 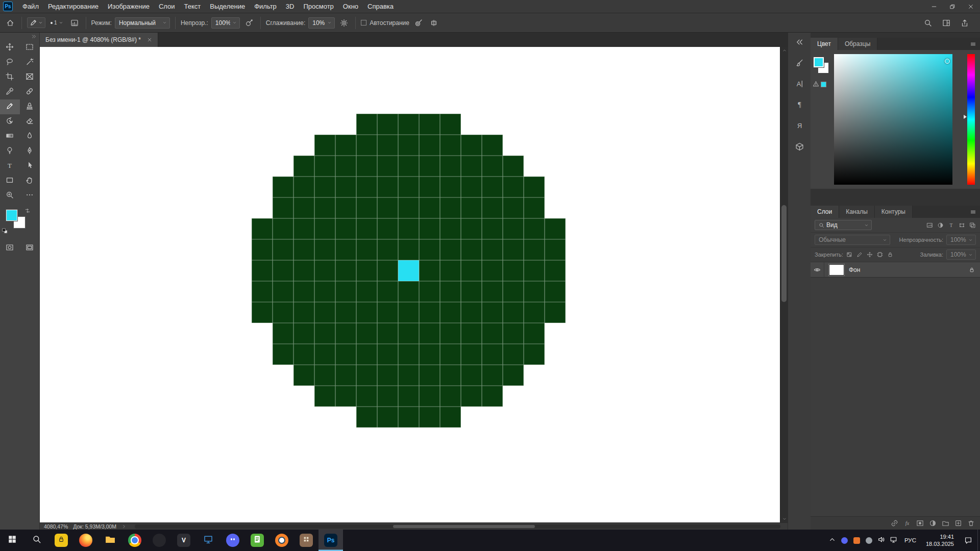 What do you see at coordinates (965, 117) in the screenshot?
I see `hue-slider-arrow` at bounding box center [965, 117].